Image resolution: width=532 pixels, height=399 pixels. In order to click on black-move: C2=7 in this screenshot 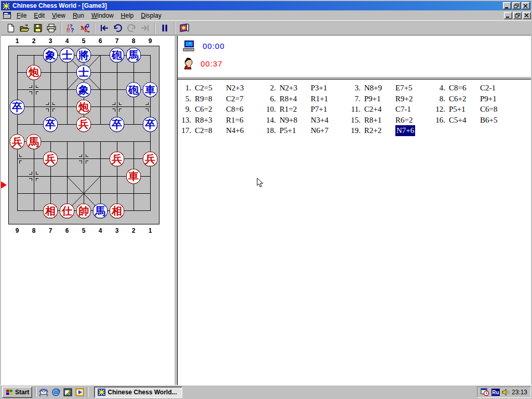, I will do `click(235, 99)`.